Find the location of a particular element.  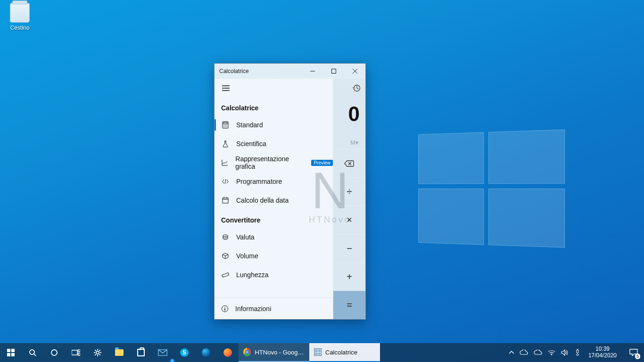

windows-logo-wallpaper is located at coordinates (491, 189).